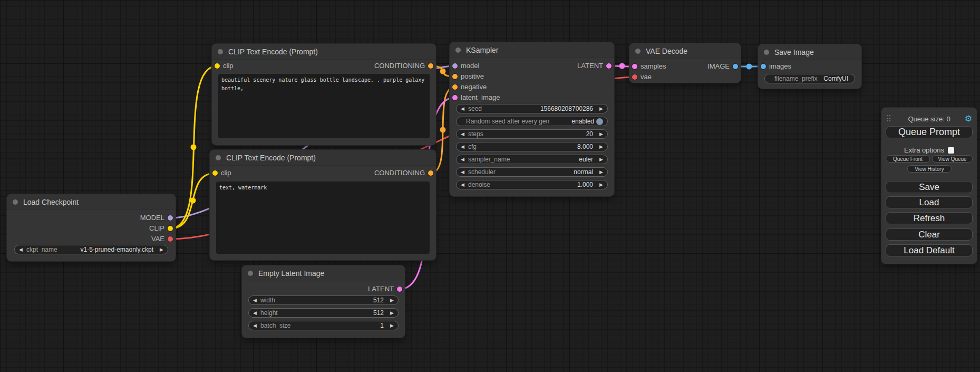 The width and height of the screenshot is (980, 372). I want to click on widget-scheduler: ◀ scheduler normal ▶, so click(532, 172).